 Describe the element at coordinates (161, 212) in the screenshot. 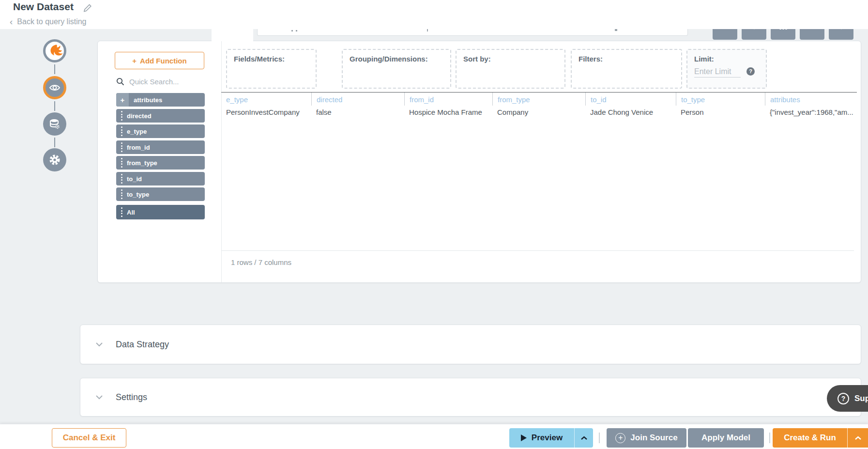

I see `field-chip-all: All` at that location.